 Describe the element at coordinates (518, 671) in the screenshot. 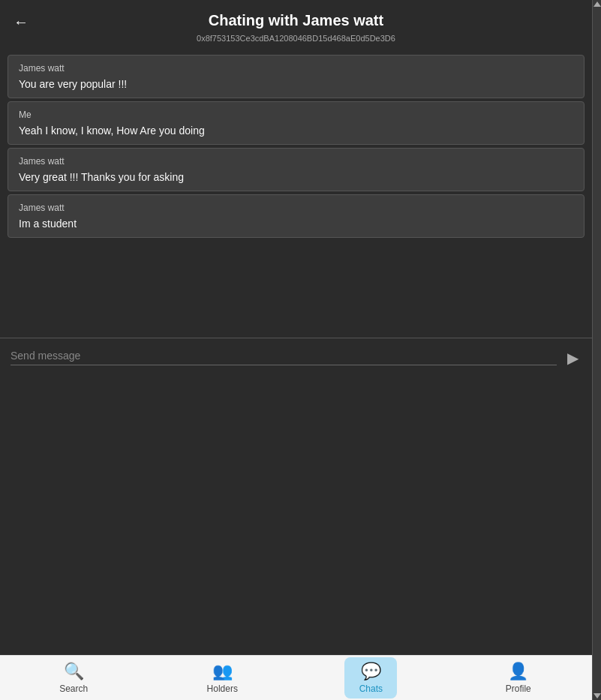

I see `profile-icon: 👤` at that location.